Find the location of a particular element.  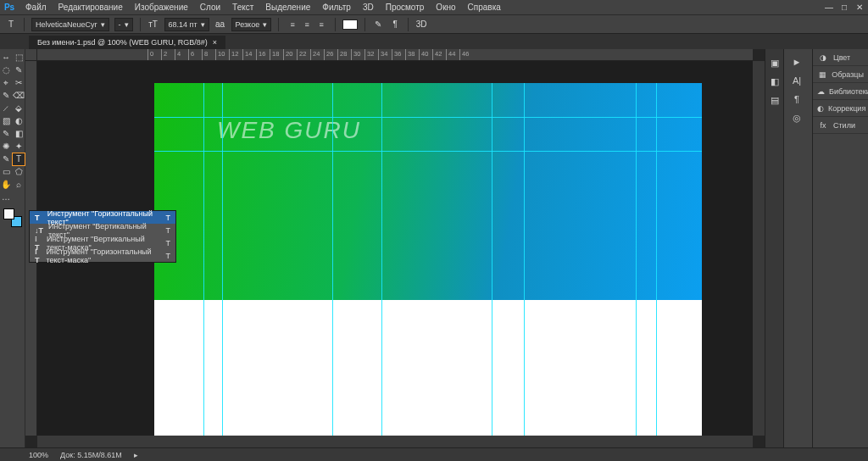

status-chevron-icon: ▸ is located at coordinates (136, 455).